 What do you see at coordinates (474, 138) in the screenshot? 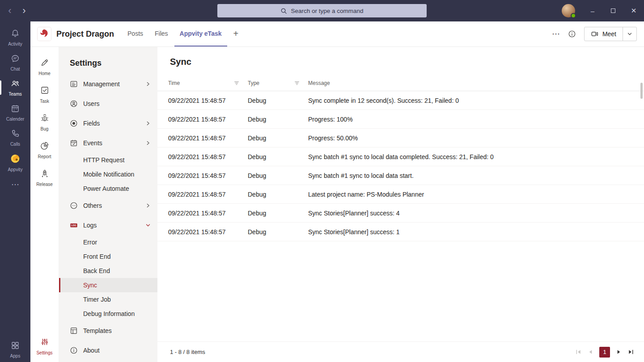
I see `cell-message: Progress: 50.00%` at bounding box center [474, 138].